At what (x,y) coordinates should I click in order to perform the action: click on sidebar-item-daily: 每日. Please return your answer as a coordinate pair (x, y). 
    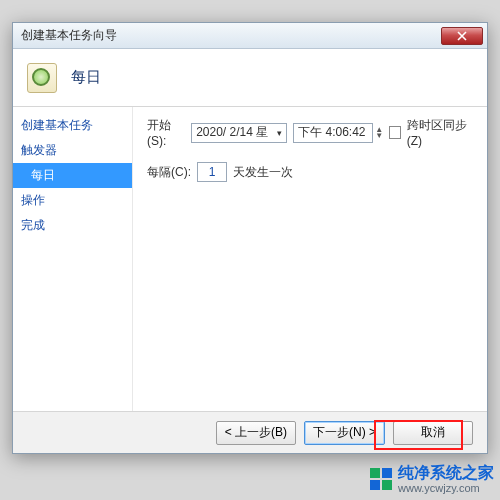
    Looking at the image, I should click on (72, 176).